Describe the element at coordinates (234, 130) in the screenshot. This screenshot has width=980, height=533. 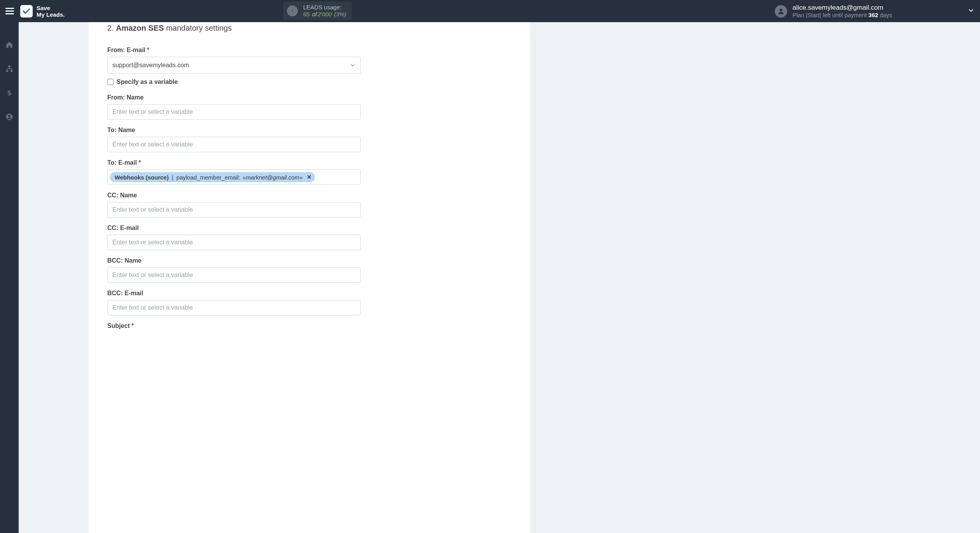
I see `label-to-name: To: Name` at that location.